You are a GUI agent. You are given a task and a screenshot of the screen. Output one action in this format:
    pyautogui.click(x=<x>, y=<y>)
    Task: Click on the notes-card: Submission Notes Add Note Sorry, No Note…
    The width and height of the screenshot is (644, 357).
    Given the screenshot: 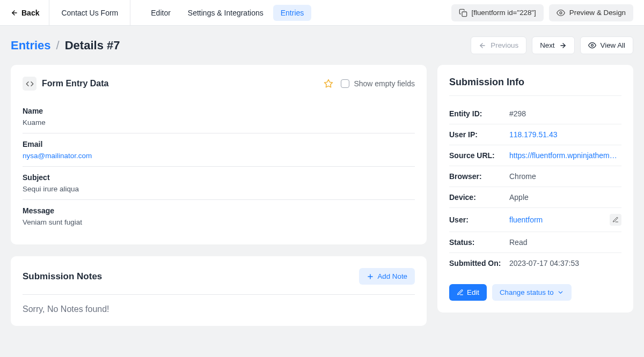 What is the action you would take?
    pyautogui.click(x=219, y=291)
    